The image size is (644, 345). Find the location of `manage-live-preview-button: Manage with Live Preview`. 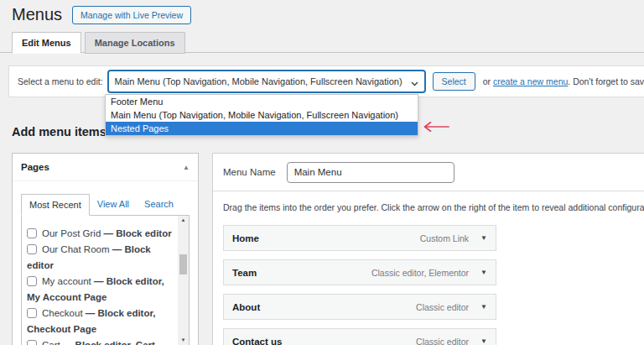

manage-live-preview-button: Manage with Live Preview is located at coordinates (132, 15).